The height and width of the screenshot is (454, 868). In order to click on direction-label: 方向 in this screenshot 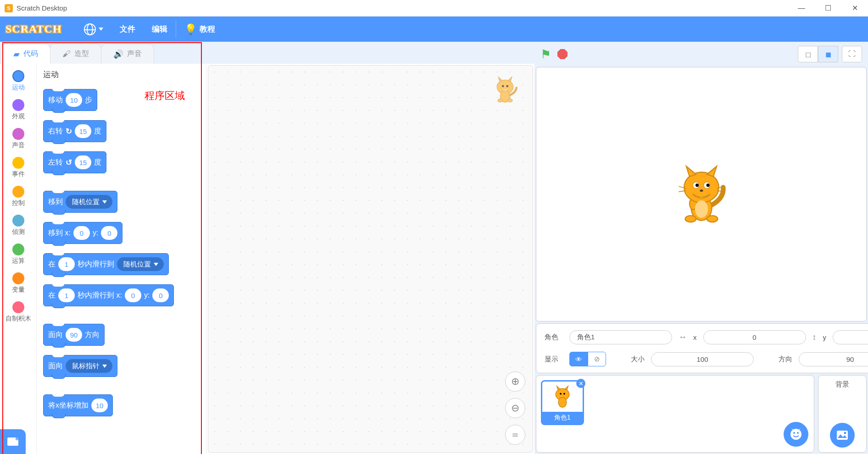, I will do `click(785, 360)`.